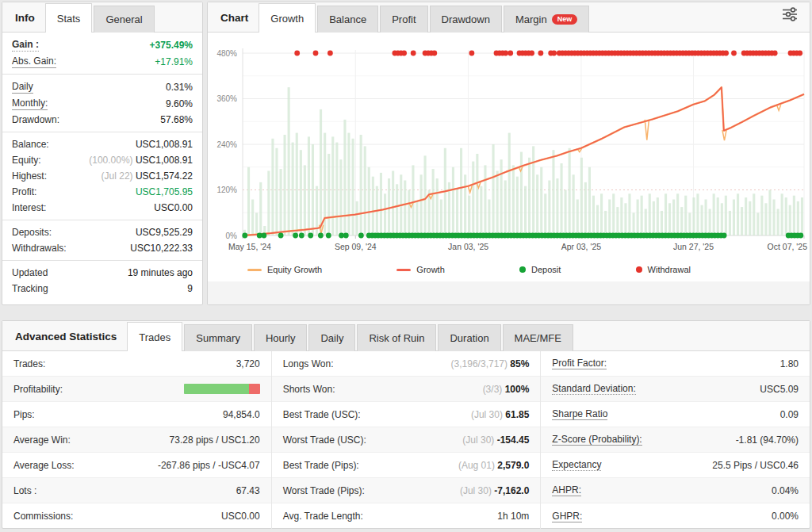 This screenshot has height=532, width=812. What do you see at coordinates (509, 293) in the screenshot?
I see `chart-footer-strip` at bounding box center [509, 293].